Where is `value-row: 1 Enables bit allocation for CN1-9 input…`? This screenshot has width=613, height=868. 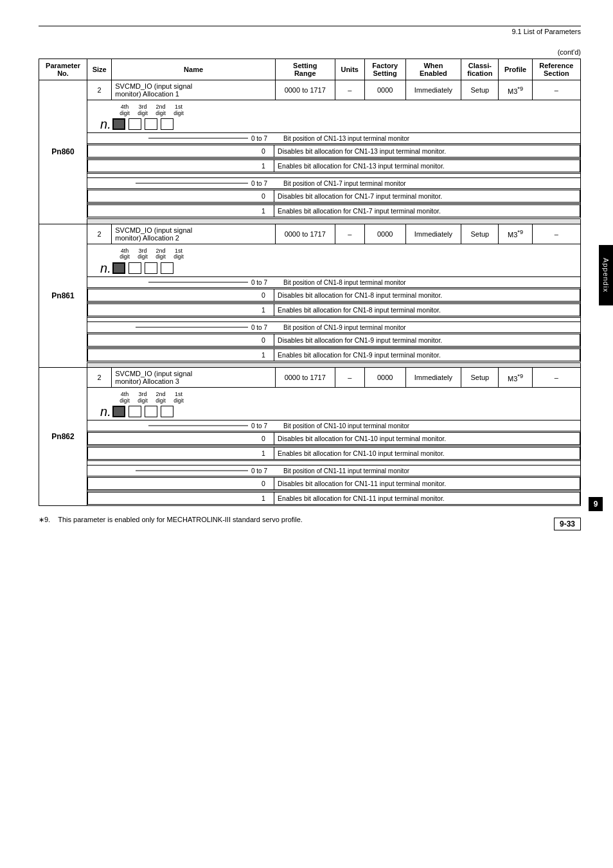
value-row: 1 Enables bit allocation for CN1-9 input… is located at coordinates (310, 355).